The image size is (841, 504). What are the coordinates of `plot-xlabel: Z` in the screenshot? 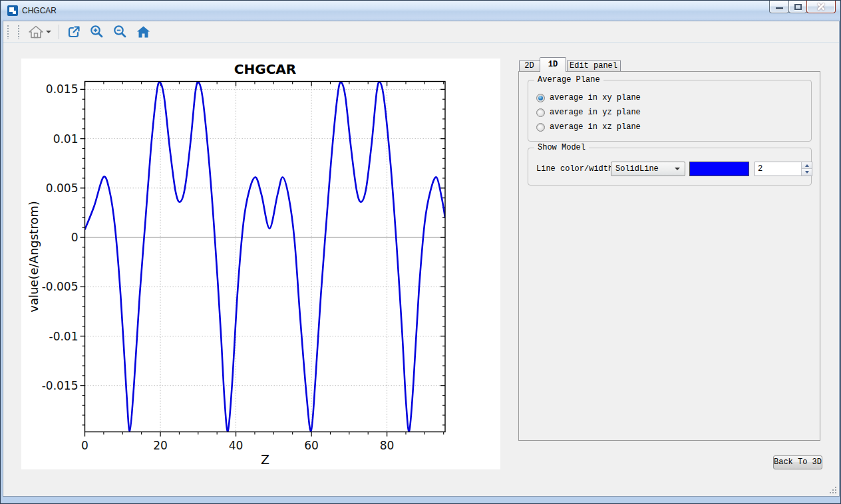 It's located at (265, 459).